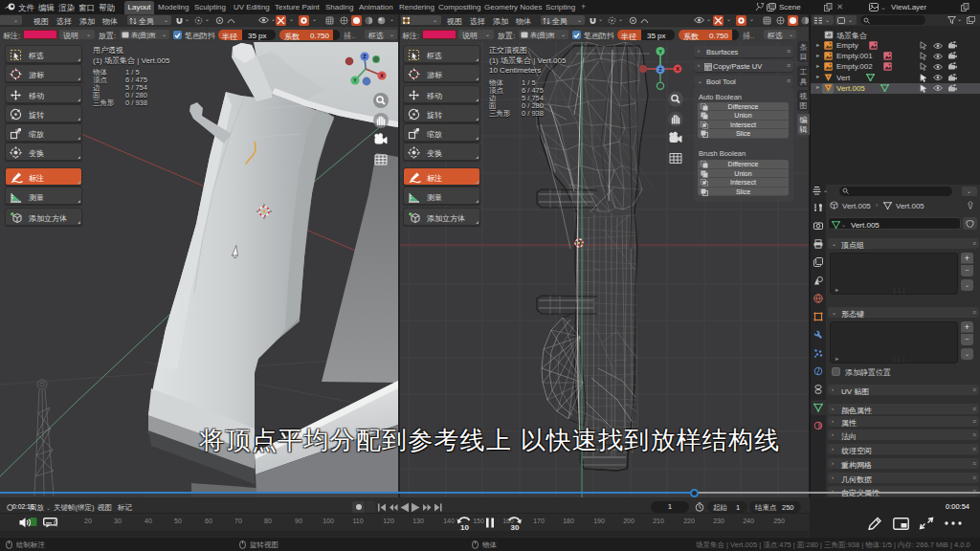 This screenshot has height=551, width=980. Describe the element at coordinates (678, 69) in the screenshot. I see `svg-text: X` at that location.